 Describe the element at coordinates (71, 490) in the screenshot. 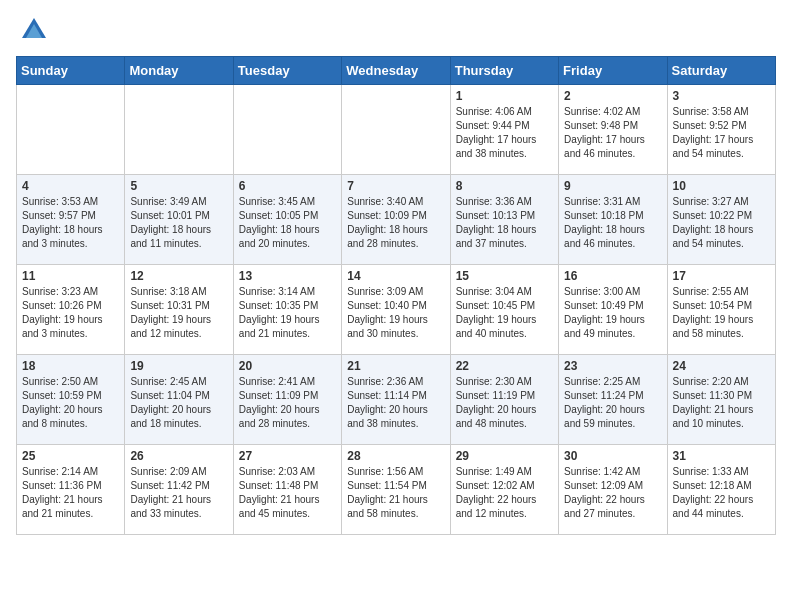

I see `calendar-cell: 25Sunrise: 2:14 AM Sunset: 11:36 PM Dayl…` at that location.